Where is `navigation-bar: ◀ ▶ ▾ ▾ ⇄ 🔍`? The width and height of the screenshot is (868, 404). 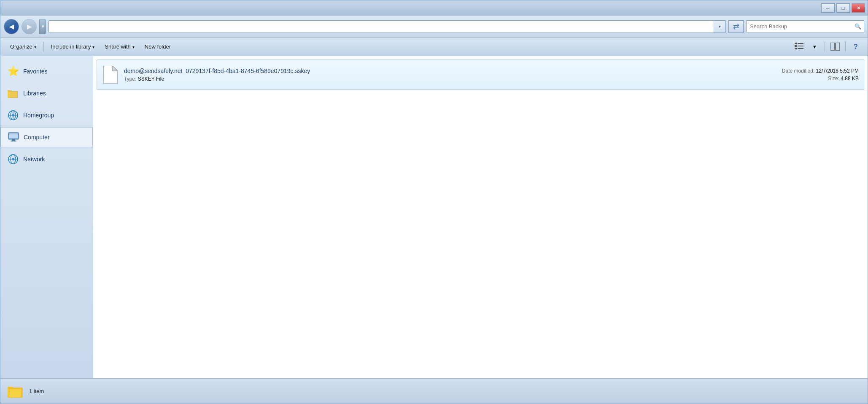
navigation-bar: ◀ ▶ ▾ ▾ ⇄ 🔍 is located at coordinates (434, 27).